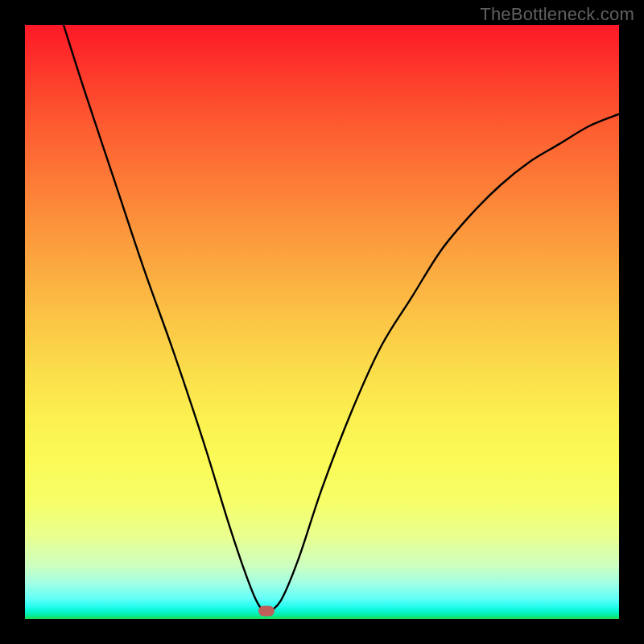 This screenshot has width=644, height=644. What do you see at coordinates (557, 14) in the screenshot?
I see `attribution-text: TheBottleneck.com` at bounding box center [557, 14].